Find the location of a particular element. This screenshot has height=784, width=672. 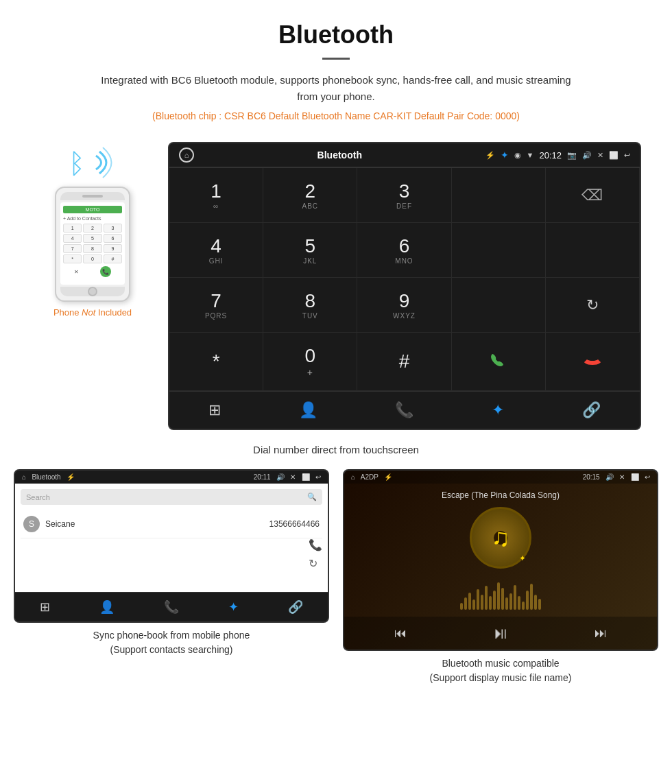

phone-text: Phone is located at coordinates (67, 313).